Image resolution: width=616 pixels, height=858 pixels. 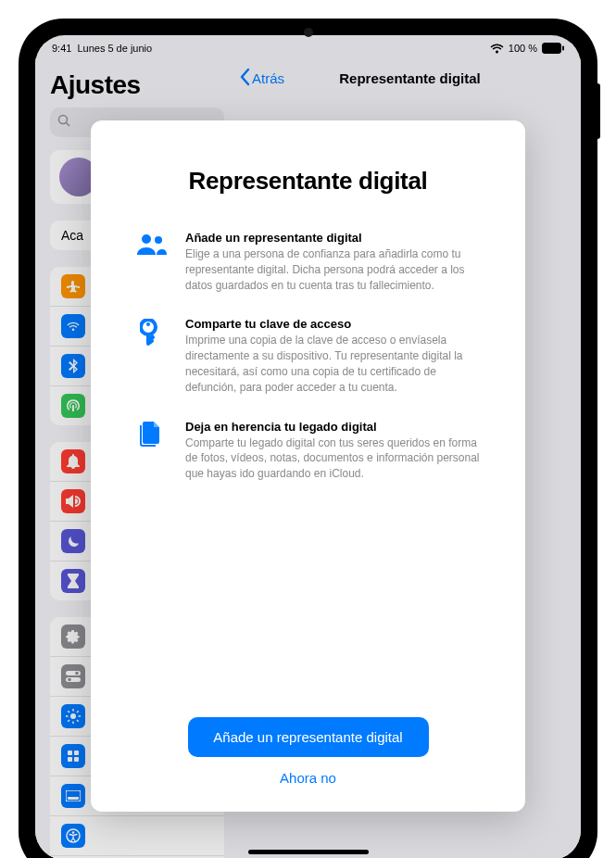 I want to click on key-icon, so click(x=152, y=356).